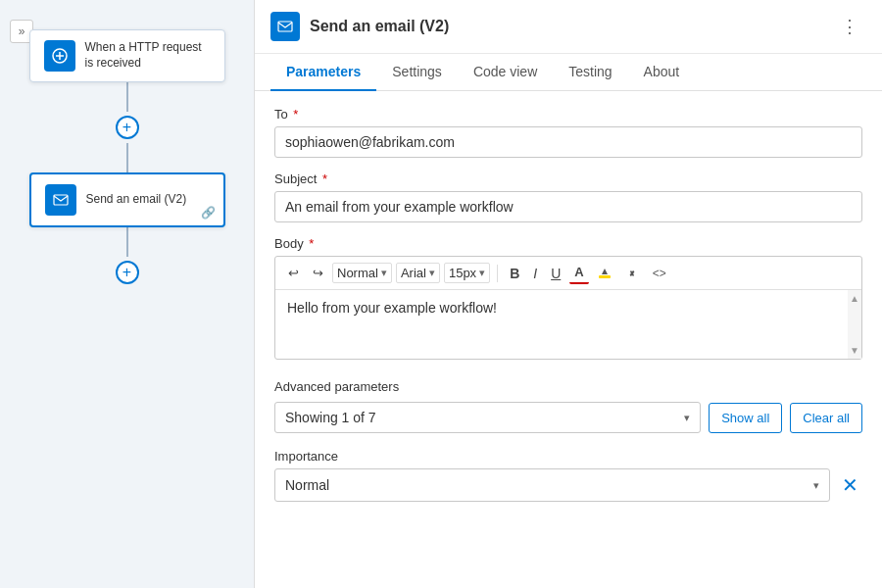 The width and height of the screenshot is (882, 588). I want to click on tab-bar: Parameters Settings Code view Testing Ab…, so click(568, 73).